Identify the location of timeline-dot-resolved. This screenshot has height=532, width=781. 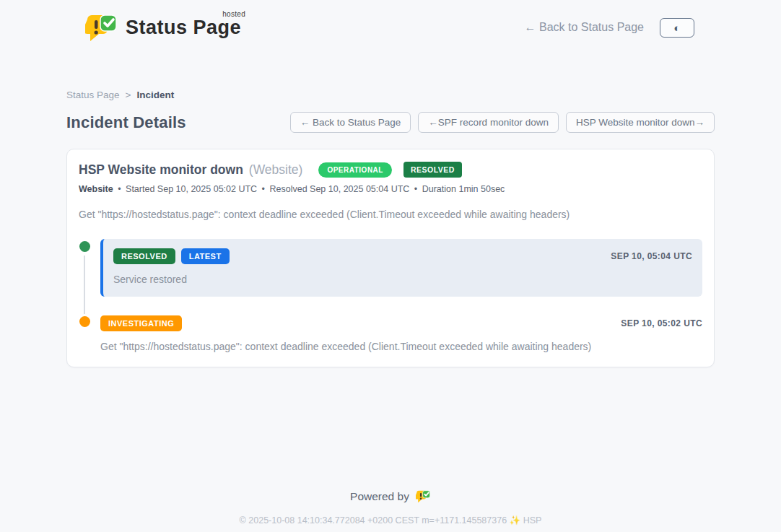
(85, 247).